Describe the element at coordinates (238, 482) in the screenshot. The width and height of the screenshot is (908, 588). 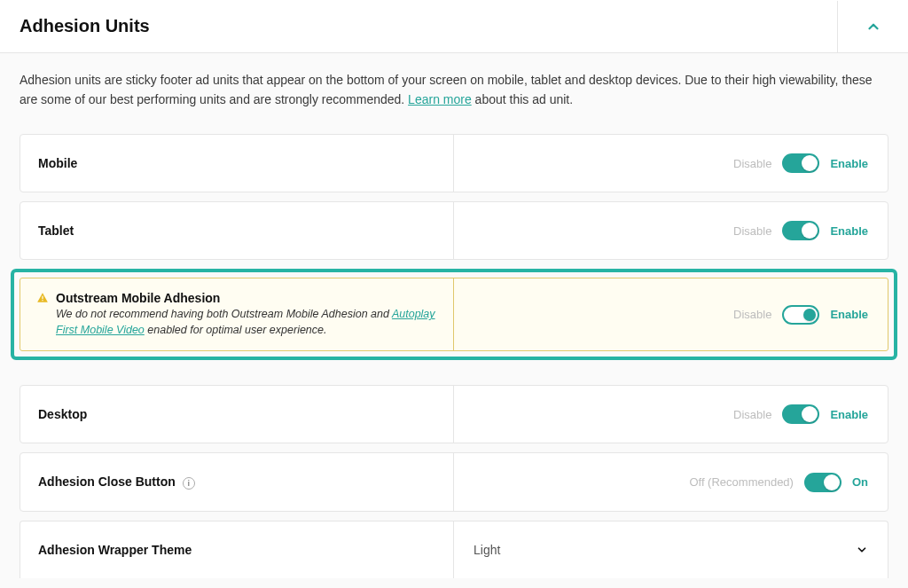
I see `row-label-cell: Adhesion Close Button i` at that location.